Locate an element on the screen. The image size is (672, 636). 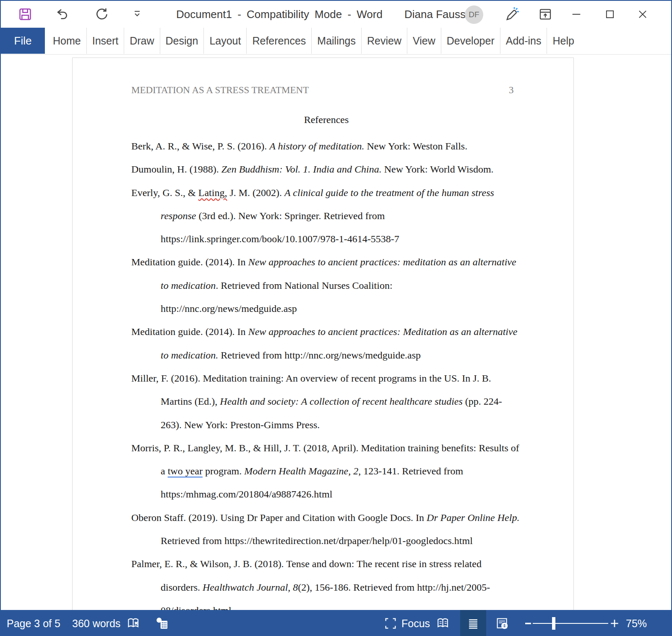
running-head: MEDITATION AS A STRESS TREATMENT is located at coordinates (220, 90).